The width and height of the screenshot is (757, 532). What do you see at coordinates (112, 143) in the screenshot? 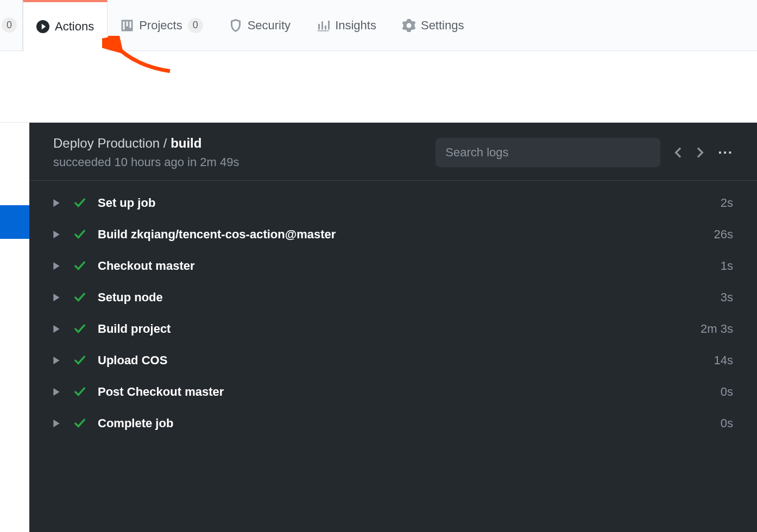
I see `title-prefix: Deploy Production /` at bounding box center [112, 143].